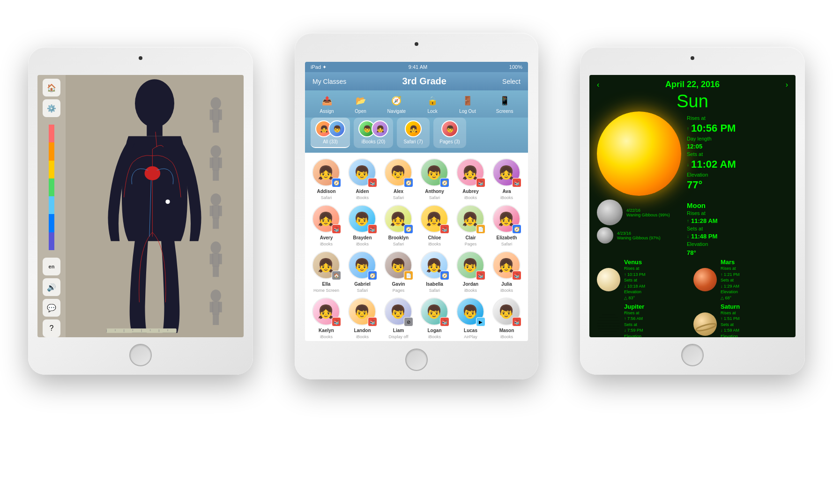 The width and height of the screenshot is (833, 504). I want to click on badge-ava: 📚, so click(517, 183).